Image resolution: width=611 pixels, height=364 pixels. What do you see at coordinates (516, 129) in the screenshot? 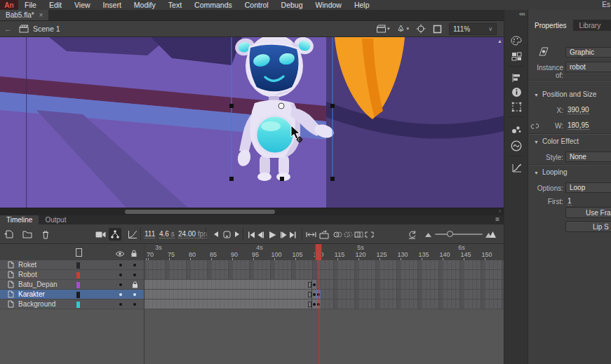
I see `brushes-panel-icon` at bounding box center [516, 129].